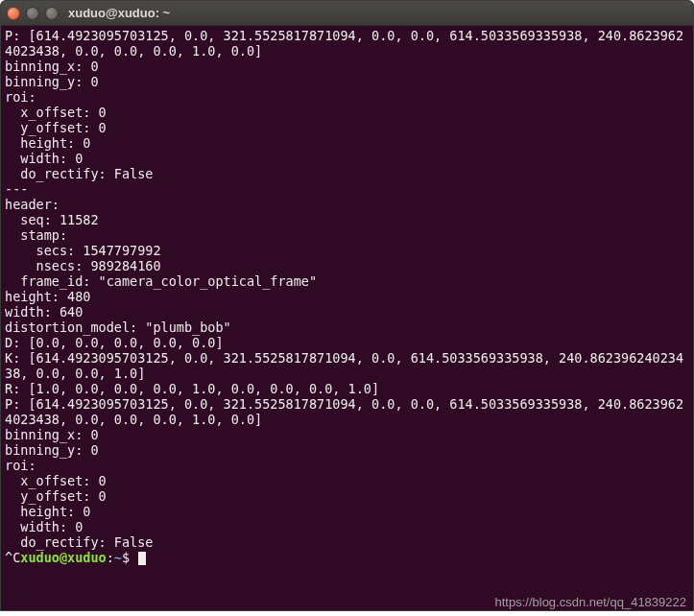 The width and height of the screenshot is (694, 616). Describe the element at coordinates (83, 250) in the screenshot. I see `output-line: secs: 1547797992` at that location.